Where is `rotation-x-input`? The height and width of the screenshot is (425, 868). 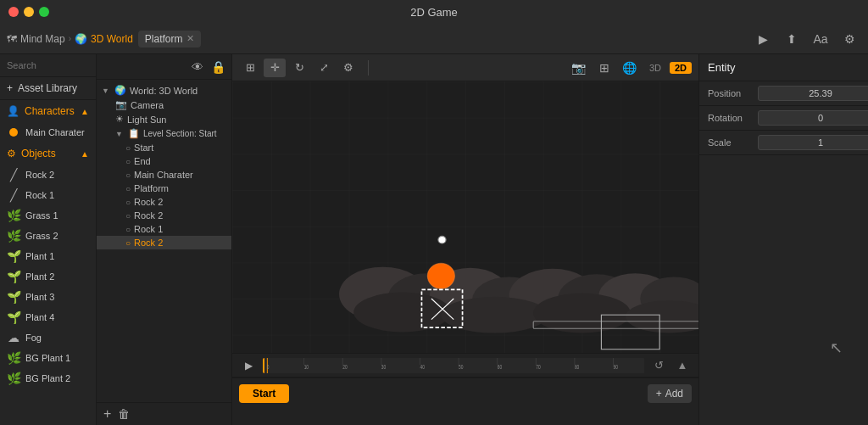
rotation-x-input is located at coordinates (813, 118).